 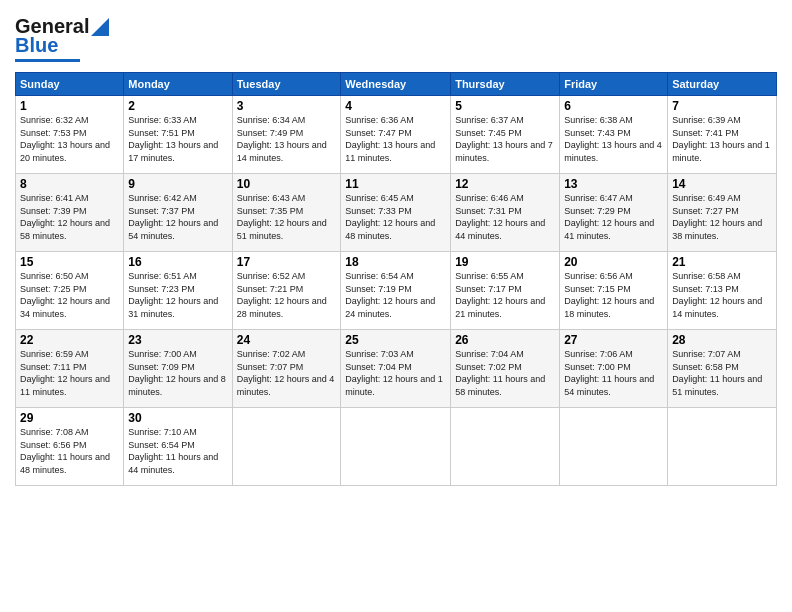 I want to click on day-info: Sunrise: 6:39 AM Sunset: 7:41 PM Dayligh…, so click(x=722, y=139).